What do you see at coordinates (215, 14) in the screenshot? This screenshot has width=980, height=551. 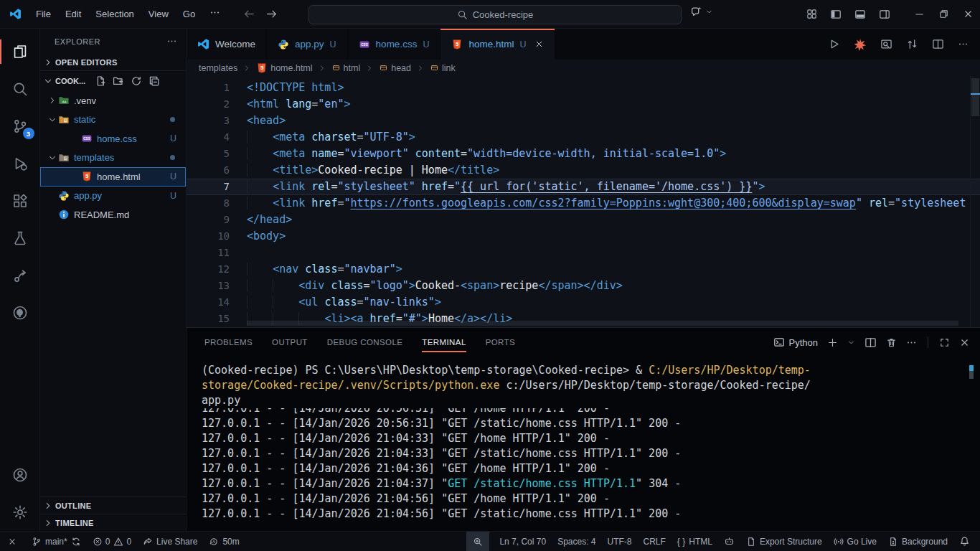 I see `menu-more-button` at bounding box center [215, 14].